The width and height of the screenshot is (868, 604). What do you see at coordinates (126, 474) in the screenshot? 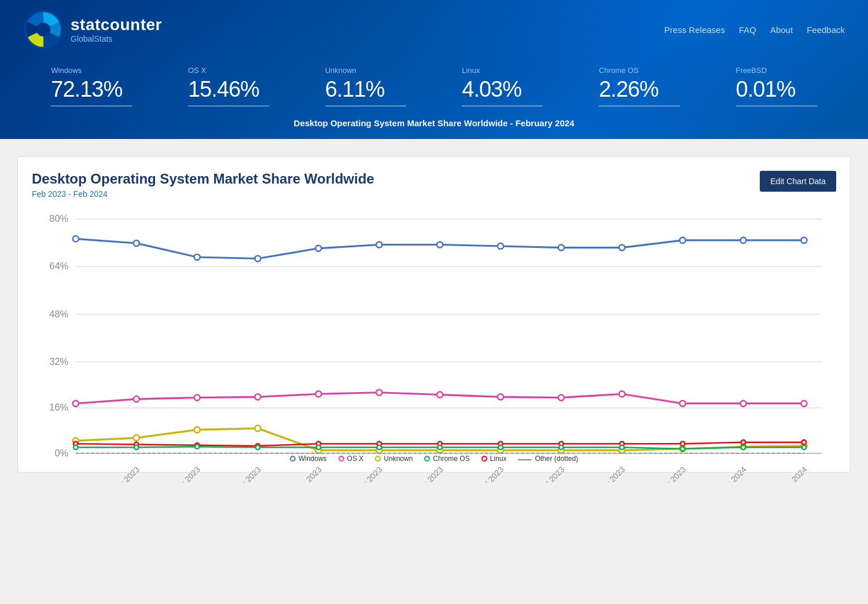
I see `svg-text: Mar 2023` at bounding box center [126, 474].